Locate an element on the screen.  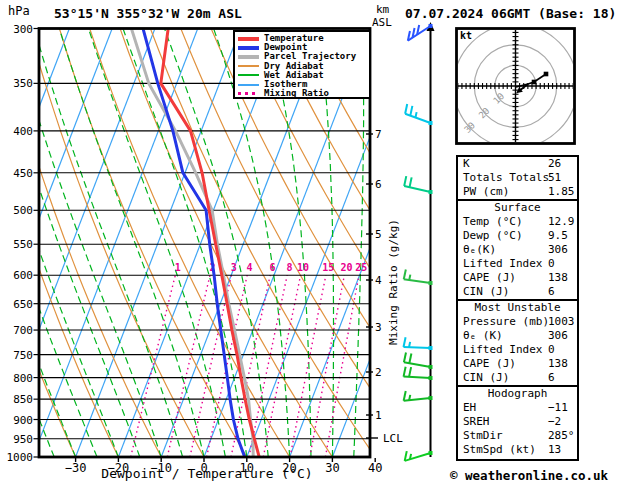
datetime-title: 07.07.2024 06GMT (Base: 18) is located at coordinates (510, 14).